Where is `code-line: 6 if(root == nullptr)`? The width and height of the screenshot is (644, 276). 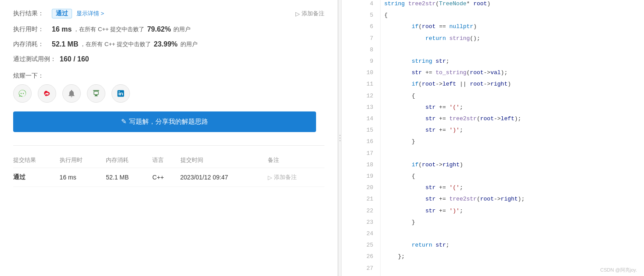 code-line: 6 if(root == nullptr) is located at coordinates (493, 29).